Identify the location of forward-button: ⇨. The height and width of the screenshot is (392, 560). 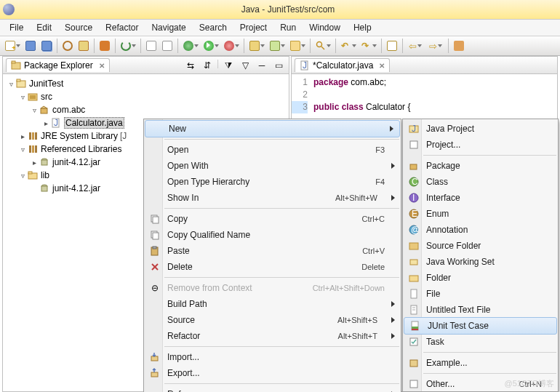
(436, 46).